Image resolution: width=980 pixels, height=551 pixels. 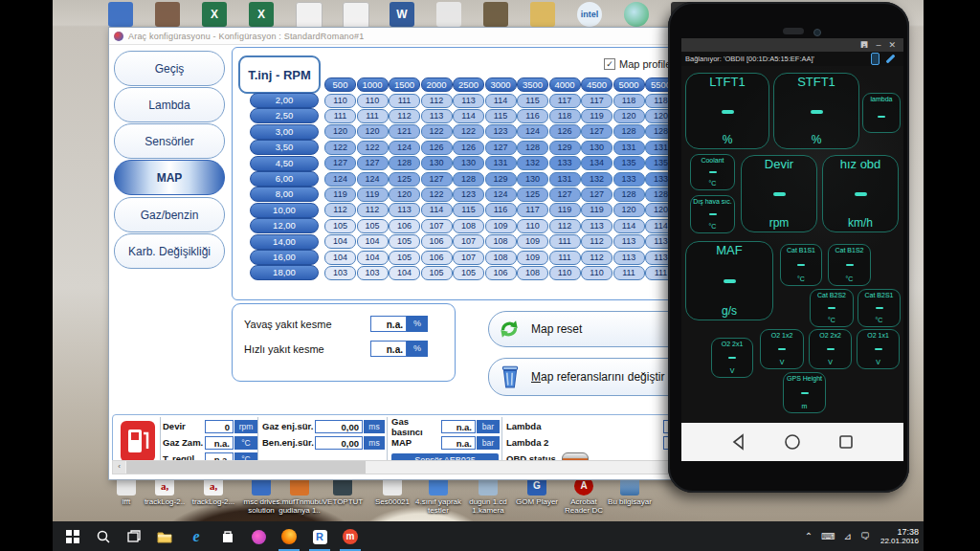 What do you see at coordinates (103, 537) in the screenshot?
I see `taskbar-icon-search` at bounding box center [103, 537].